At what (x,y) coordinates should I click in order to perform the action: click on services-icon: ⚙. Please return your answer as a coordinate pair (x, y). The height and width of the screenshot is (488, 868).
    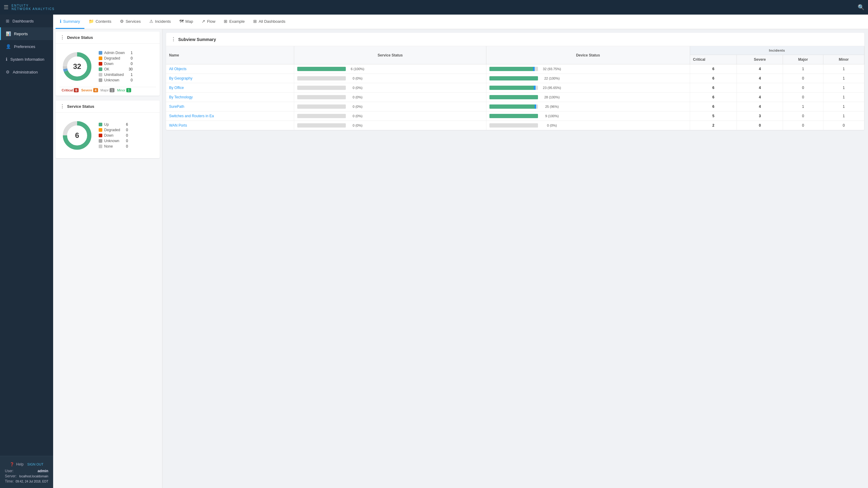
    Looking at the image, I should click on (122, 21).